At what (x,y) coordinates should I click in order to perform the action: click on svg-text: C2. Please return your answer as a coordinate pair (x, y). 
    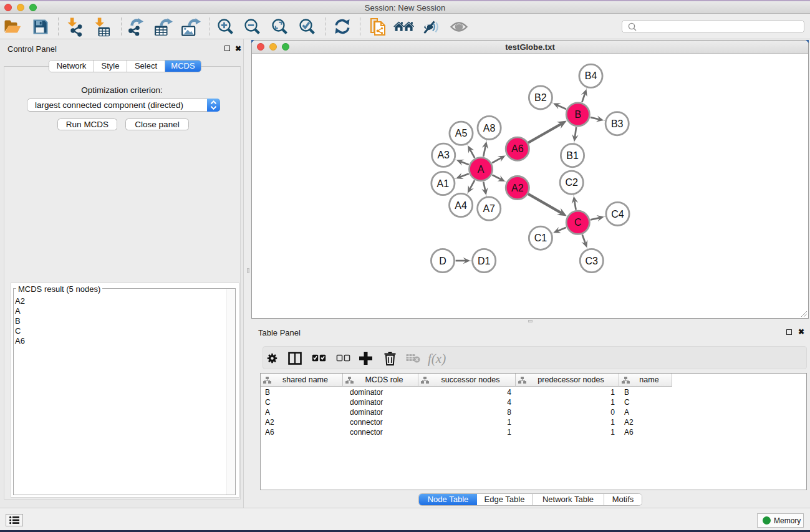
    Looking at the image, I should click on (571, 182).